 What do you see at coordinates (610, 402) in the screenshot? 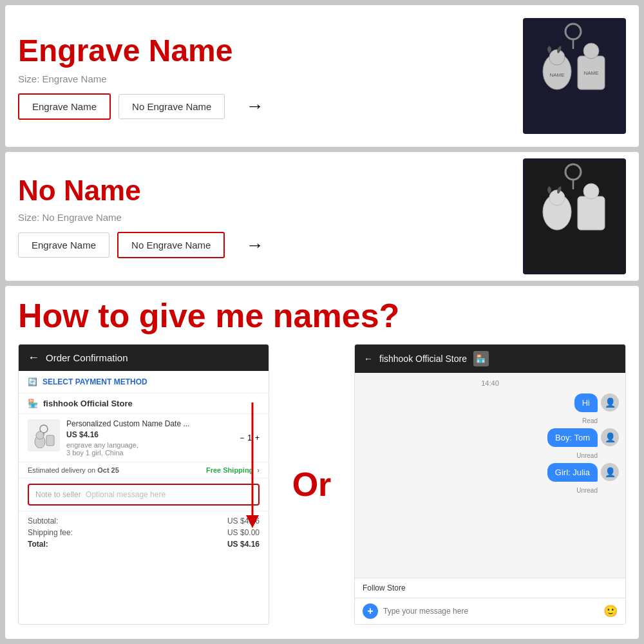
I see `chat-avatar-1: 👤` at bounding box center [610, 402].